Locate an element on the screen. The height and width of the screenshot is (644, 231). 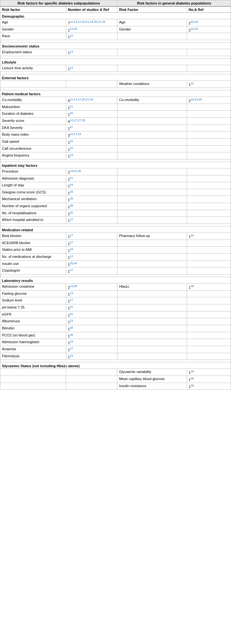
ref-link: 34 is located at coordinates (192, 371).